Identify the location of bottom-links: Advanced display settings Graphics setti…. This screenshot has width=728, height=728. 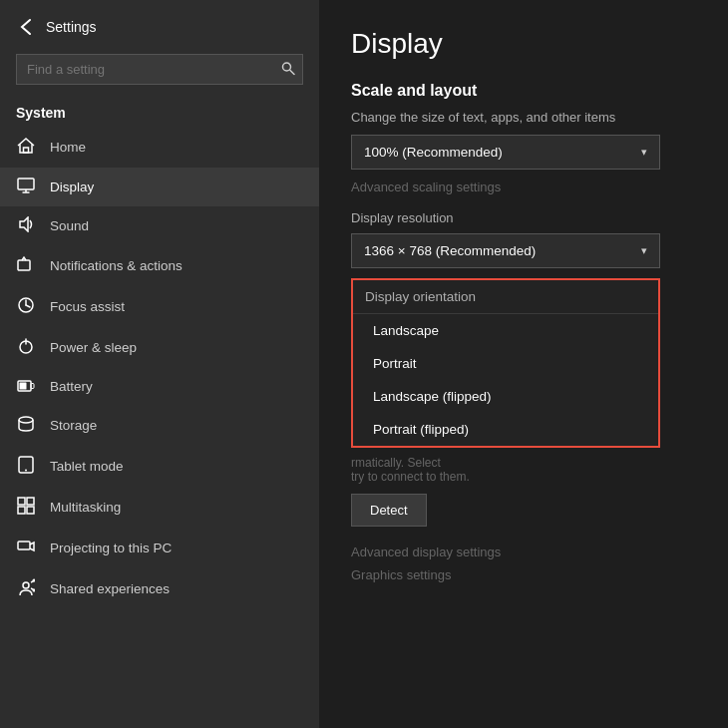
(524, 563).